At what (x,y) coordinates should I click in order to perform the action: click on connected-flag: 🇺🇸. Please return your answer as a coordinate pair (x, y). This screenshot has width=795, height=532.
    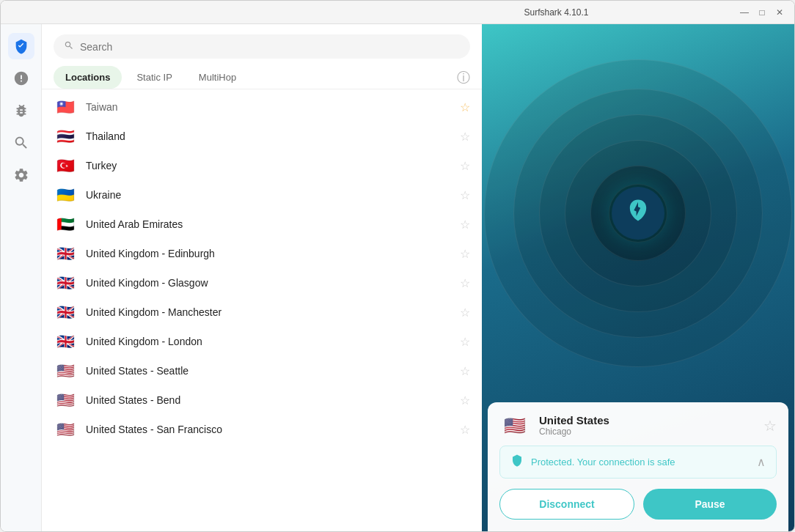
    Looking at the image, I should click on (515, 426).